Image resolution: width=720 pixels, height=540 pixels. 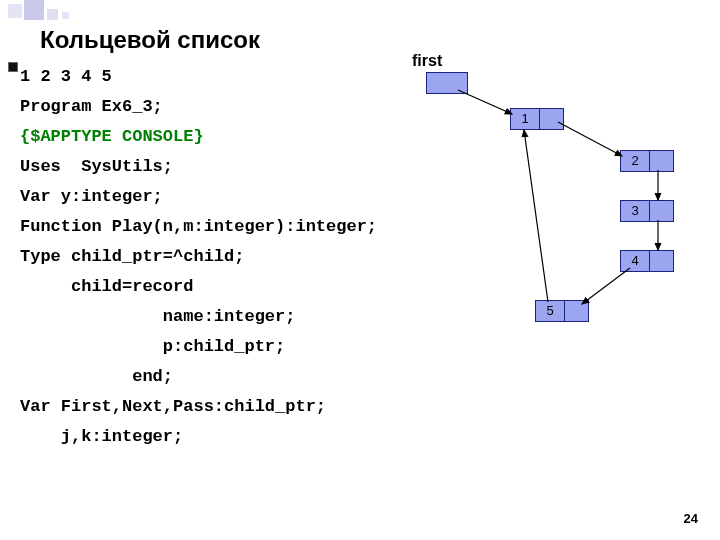 What do you see at coordinates (13, 67) in the screenshot?
I see `bullet-icon` at bounding box center [13, 67].